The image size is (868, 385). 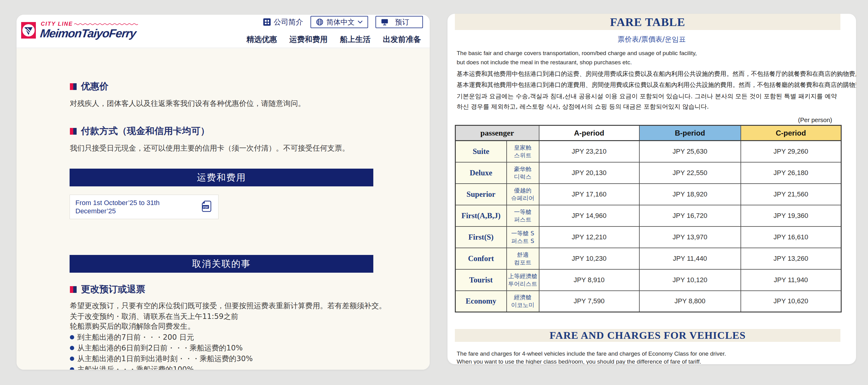 I want to click on list-item: 从主船出港的6日前到2日前・・・乘船运费的10%, so click(x=161, y=348).